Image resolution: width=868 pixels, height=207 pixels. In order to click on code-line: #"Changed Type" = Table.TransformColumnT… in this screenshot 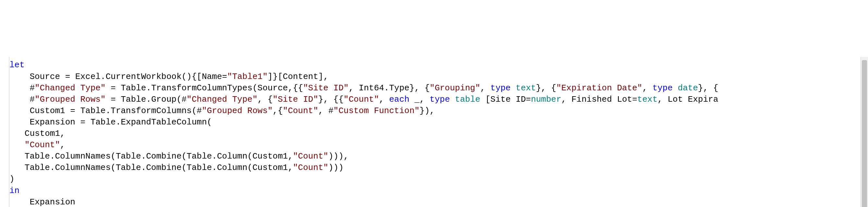, I will do `click(364, 88)`.